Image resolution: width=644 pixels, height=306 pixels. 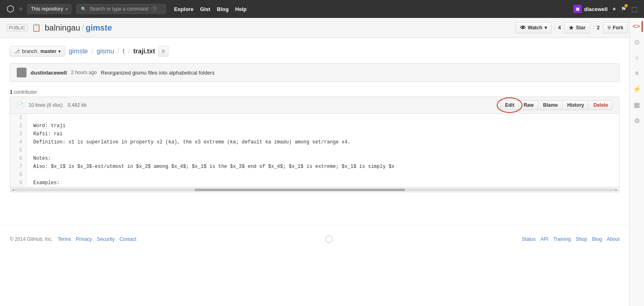 I want to click on nav-gist: Gist, so click(x=205, y=9).